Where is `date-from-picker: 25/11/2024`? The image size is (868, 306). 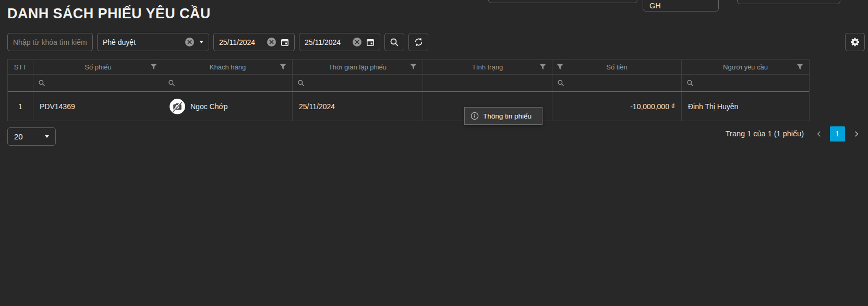
date-from-picker: 25/11/2024 is located at coordinates (254, 42).